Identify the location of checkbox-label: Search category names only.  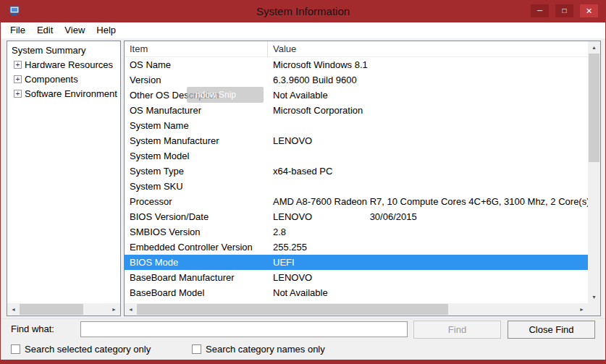
(265, 349).